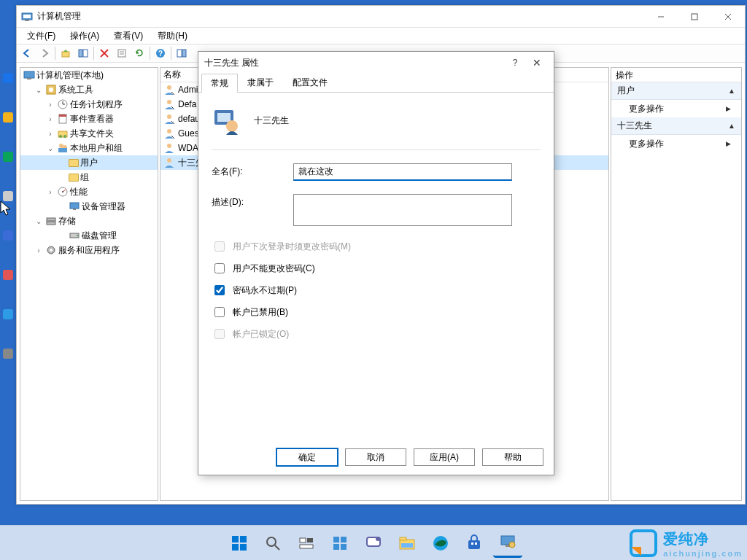 This screenshot has width=747, height=560. I want to click on actions-band-selected-user: 十三先生 ▲, so click(676, 126).